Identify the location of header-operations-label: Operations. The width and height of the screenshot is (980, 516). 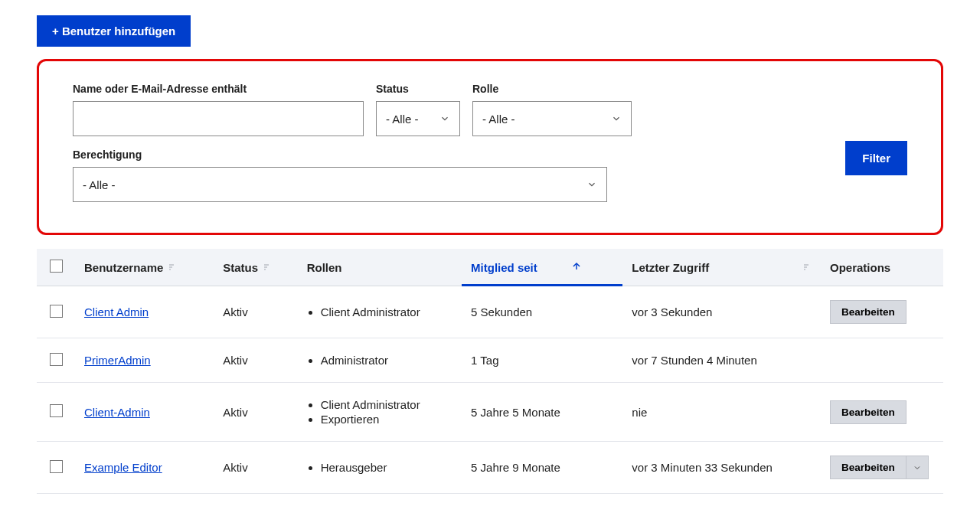
(861, 268).